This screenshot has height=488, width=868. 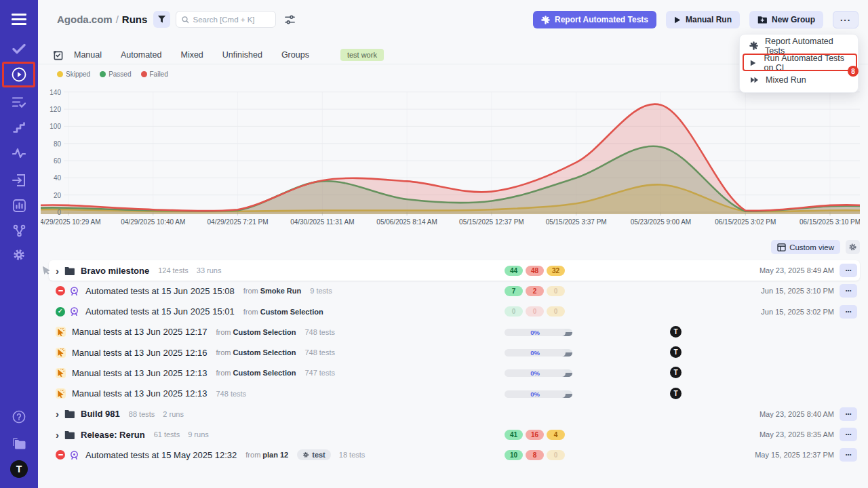 I want to click on run-name: Build 981, so click(x=100, y=413).